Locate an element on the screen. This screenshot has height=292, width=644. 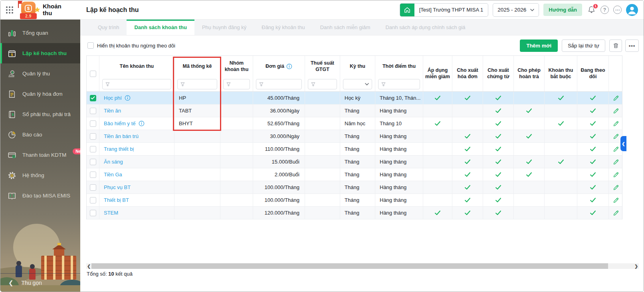
fee-name-link: Thiết bị BT is located at coordinates (117, 200).